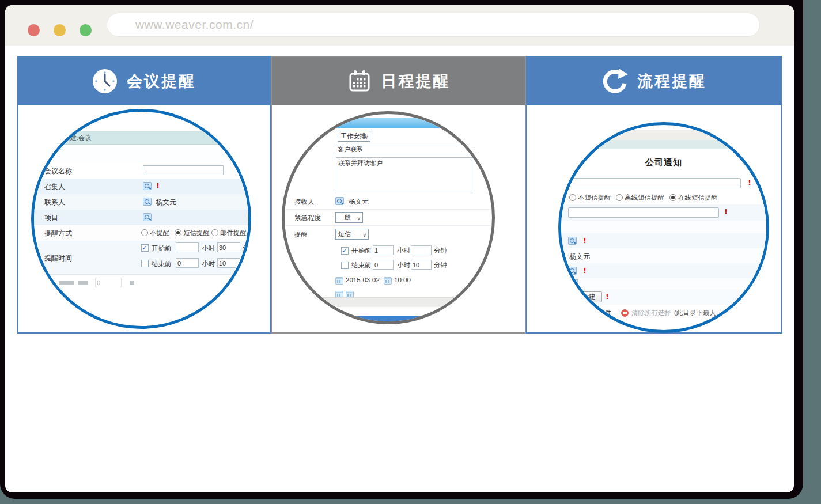  I want to click on meeting-row-name: 会议名称, so click(141, 171).